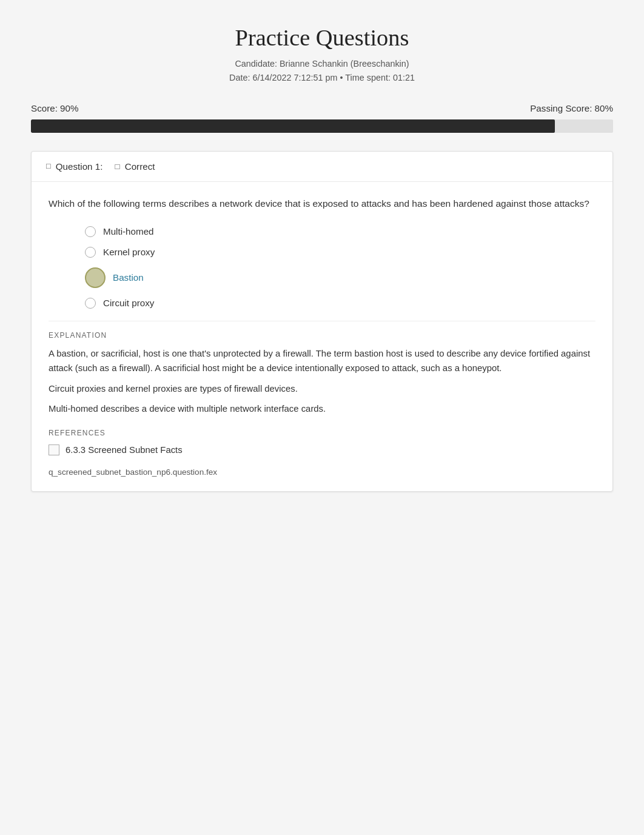 The height and width of the screenshot is (835, 644). I want to click on date-label: Date:, so click(240, 78).